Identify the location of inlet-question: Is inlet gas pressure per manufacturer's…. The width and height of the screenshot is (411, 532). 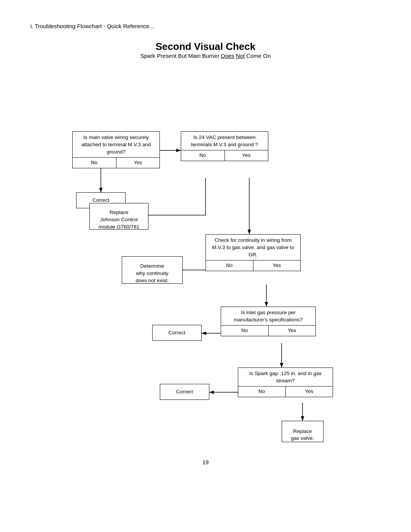
(268, 316).